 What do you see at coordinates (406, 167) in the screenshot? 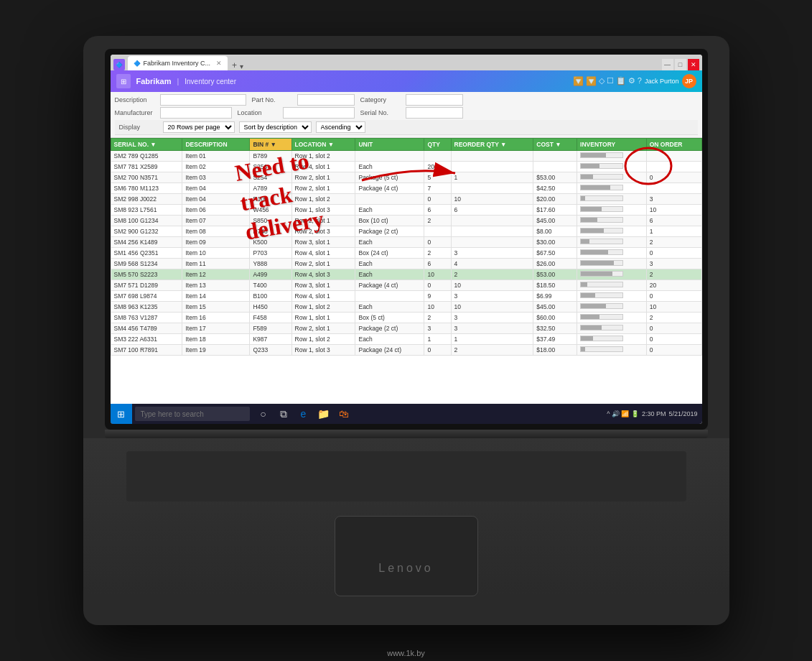
I see `table-row: SM7 781 X2589Item 02S256Row 4, slot 1Eac…` at bounding box center [406, 167].